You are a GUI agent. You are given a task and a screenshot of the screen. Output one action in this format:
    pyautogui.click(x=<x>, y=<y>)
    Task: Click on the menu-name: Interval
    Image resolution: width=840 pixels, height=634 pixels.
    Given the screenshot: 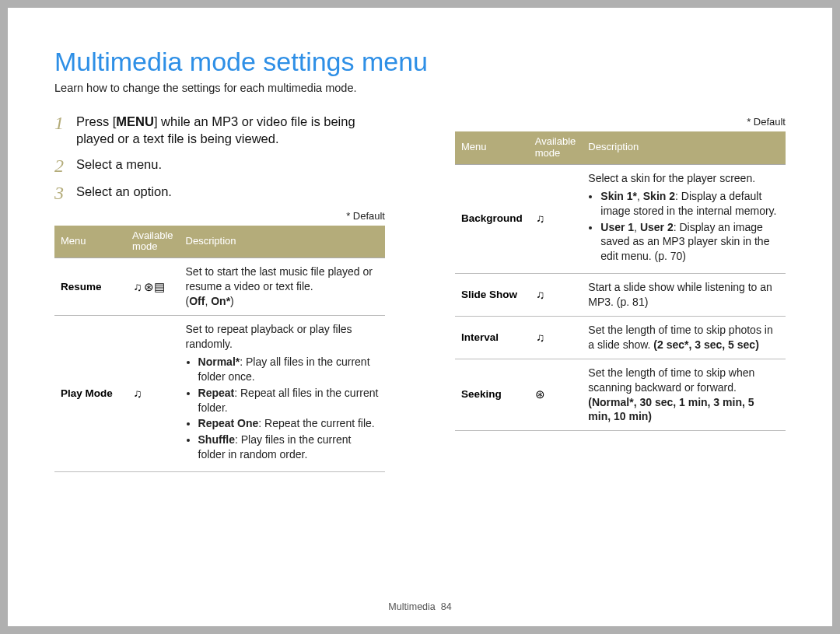 What is the action you would take?
    pyautogui.click(x=492, y=338)
    